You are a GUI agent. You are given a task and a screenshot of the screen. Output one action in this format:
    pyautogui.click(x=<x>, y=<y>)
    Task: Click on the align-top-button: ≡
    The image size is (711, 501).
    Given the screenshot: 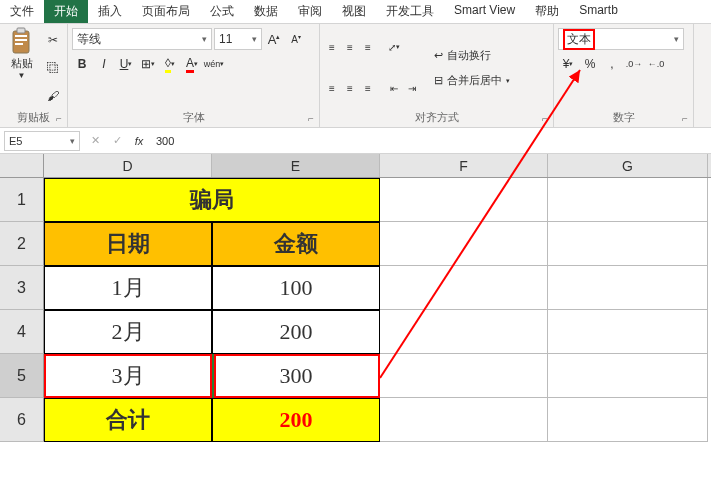 What is the action you would take?
    pyautogui.click(x=332, y=47)
    